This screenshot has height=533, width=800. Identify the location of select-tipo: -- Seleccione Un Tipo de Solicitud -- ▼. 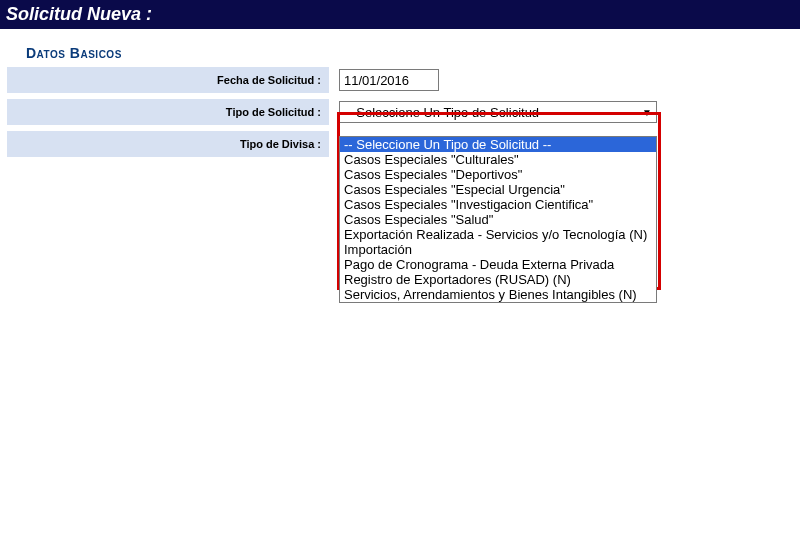
(498, 112).